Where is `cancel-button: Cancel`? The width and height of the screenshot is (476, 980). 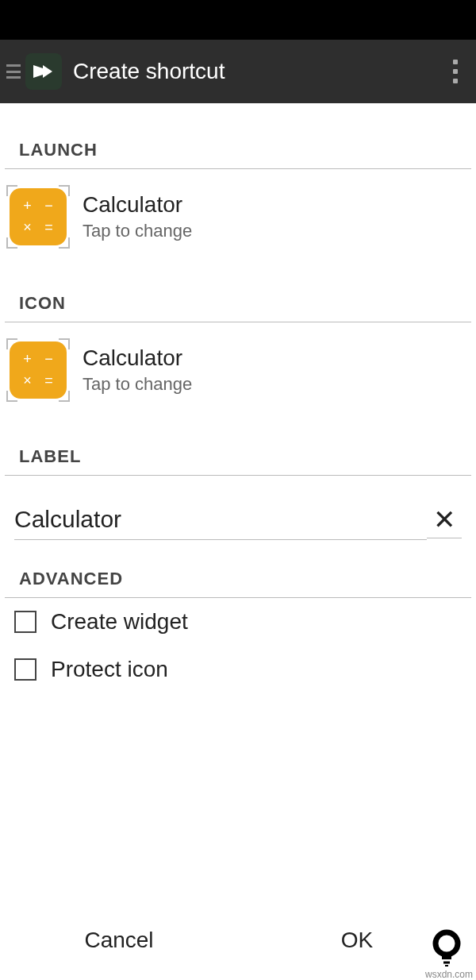
cancel-button: Cancel is located at coordinates (119, 940).